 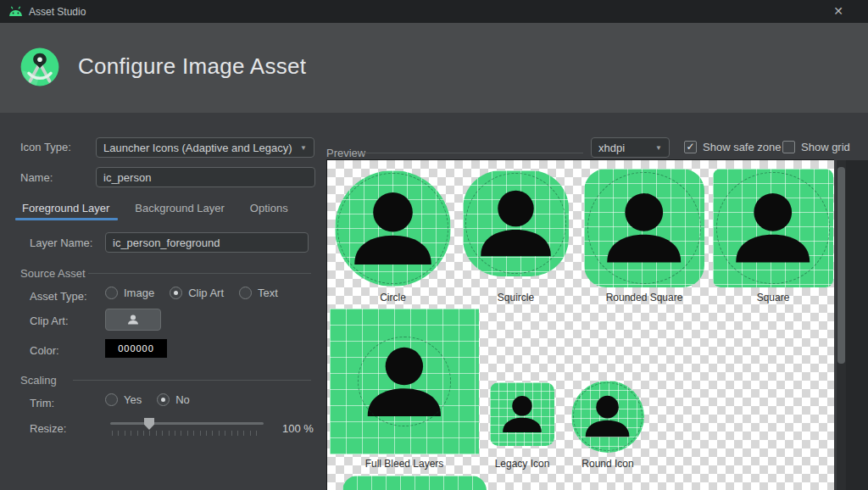 I want to click on radio-text: Text, so click(x=259, y=293).